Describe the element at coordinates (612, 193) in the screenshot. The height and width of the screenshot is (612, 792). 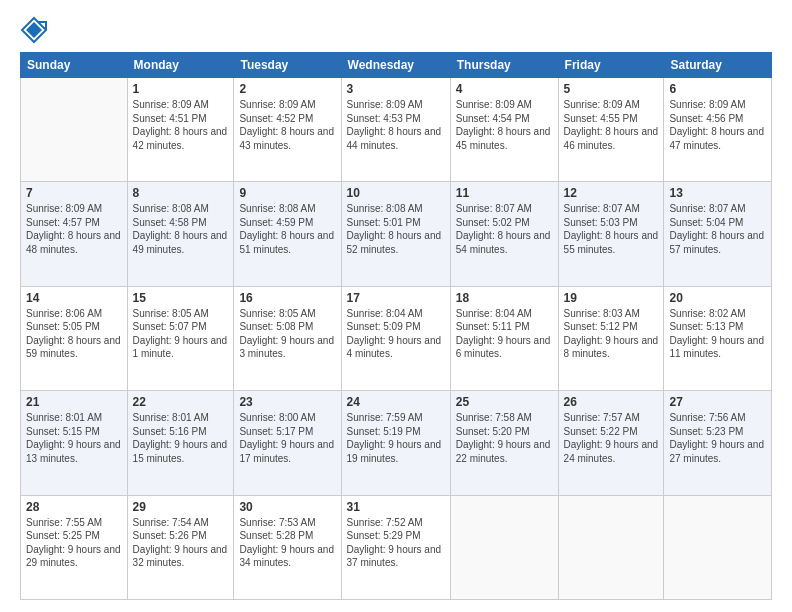
I see `day-number: 12` at that location.